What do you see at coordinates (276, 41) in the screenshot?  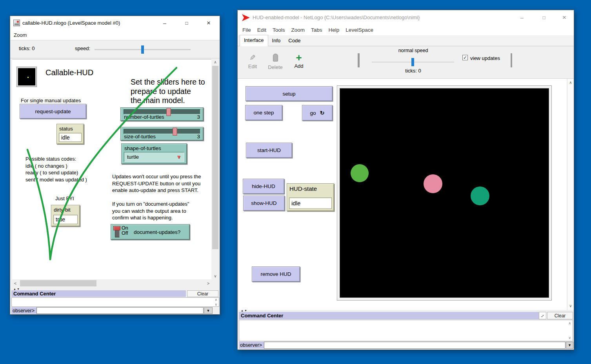 I see `tab-info: Info` at bounding box center [276, 41].